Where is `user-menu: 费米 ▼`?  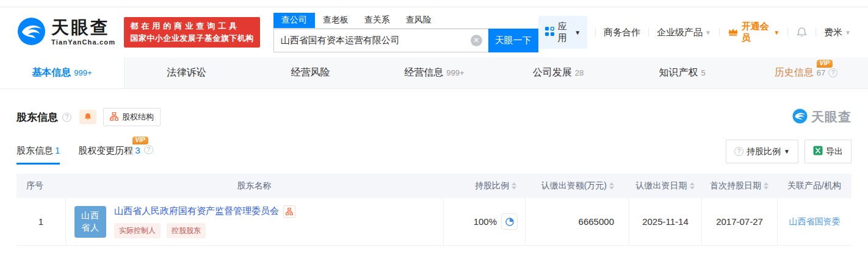 user-menu: 费米 ▼ is located at coordinates (837, 33).